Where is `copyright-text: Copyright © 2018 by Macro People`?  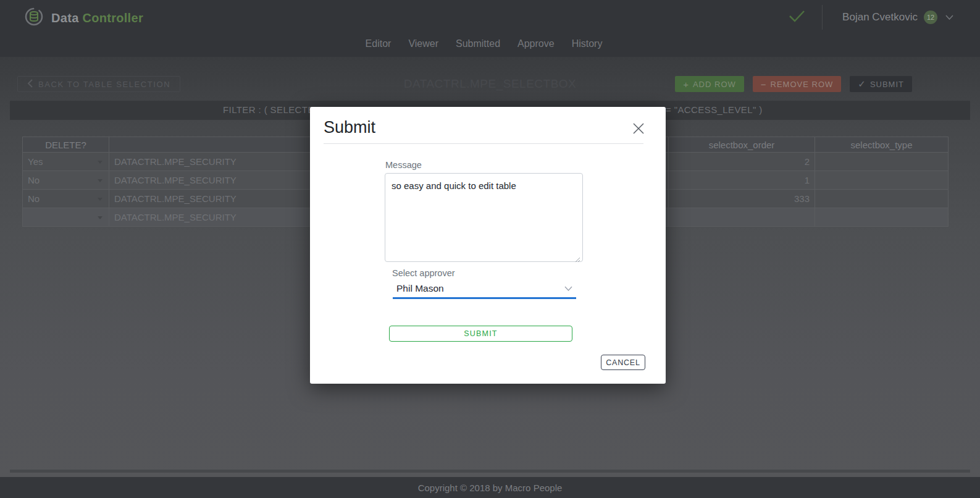 copyright-text: Copyright © 2018 by Macro People is located at coordinates (490, 488).